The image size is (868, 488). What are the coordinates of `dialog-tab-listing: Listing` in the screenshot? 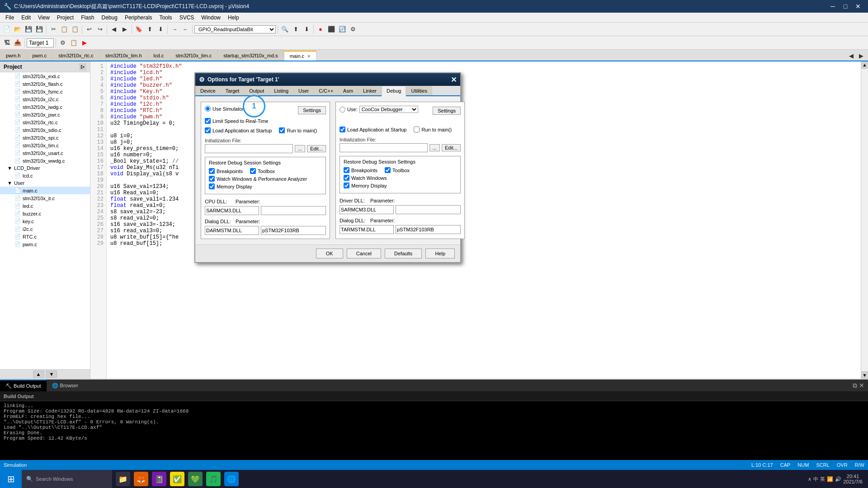 It's located at (281, 90).